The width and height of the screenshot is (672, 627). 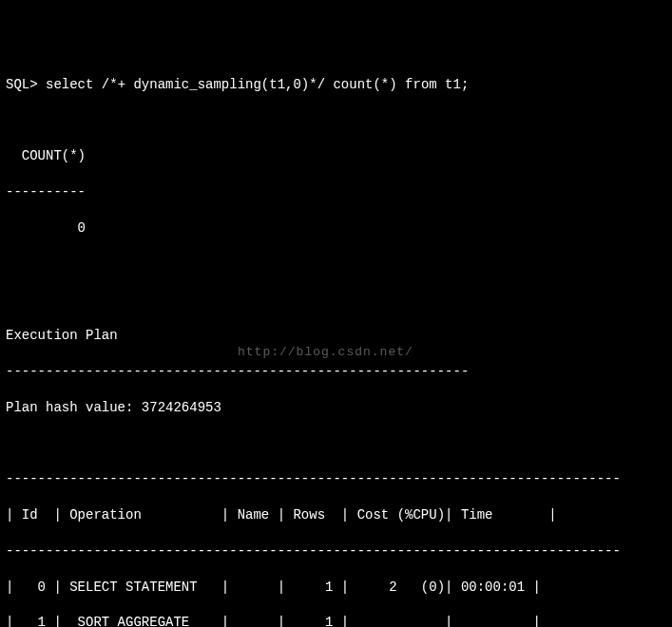 I want to click on plan-table-header: | Id | Operation | Name | Rows | Cost (%…, so click(x=336, y=515).